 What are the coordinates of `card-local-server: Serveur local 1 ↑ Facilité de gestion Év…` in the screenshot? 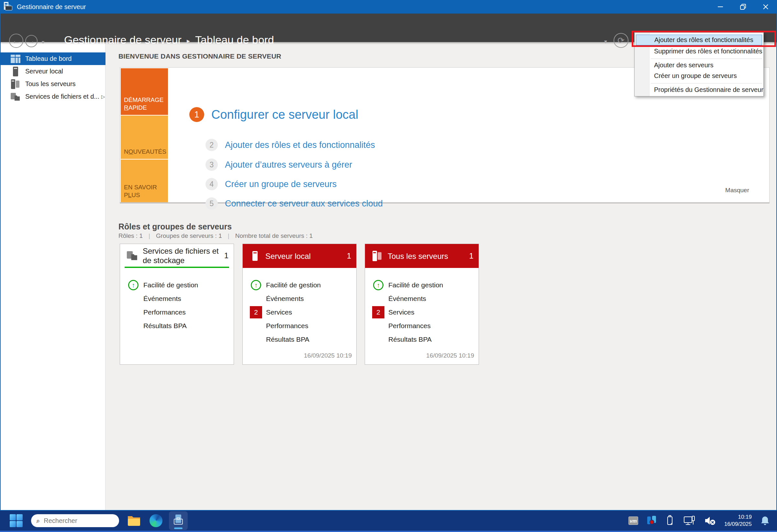 It's located at (300, 304).